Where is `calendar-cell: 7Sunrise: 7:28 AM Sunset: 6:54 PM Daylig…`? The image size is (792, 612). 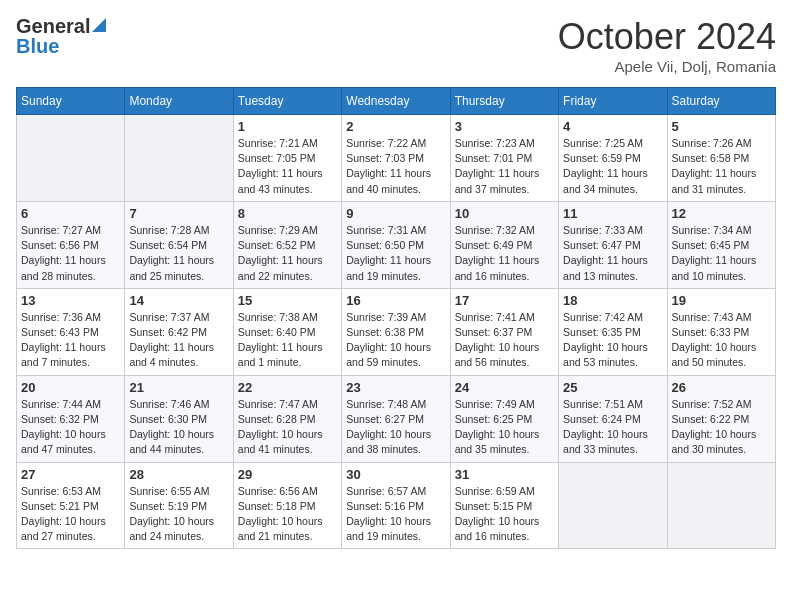 calendar-cell: 7Sunrise: 7:28 AM Sunset: 6:54 PM Daylig… is located at coordinates (179, 244).